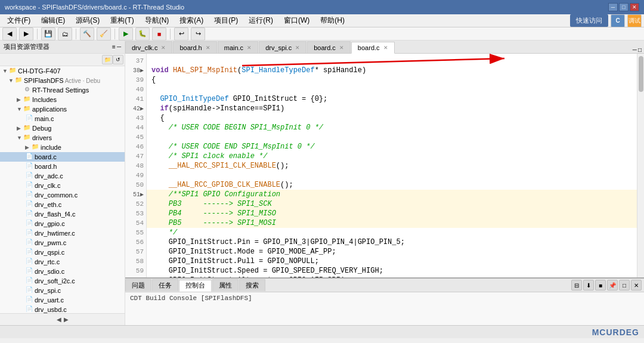 This screenshot has width=644, height=343. I want to click on console-stop-btn: ■, so click(600, 285).